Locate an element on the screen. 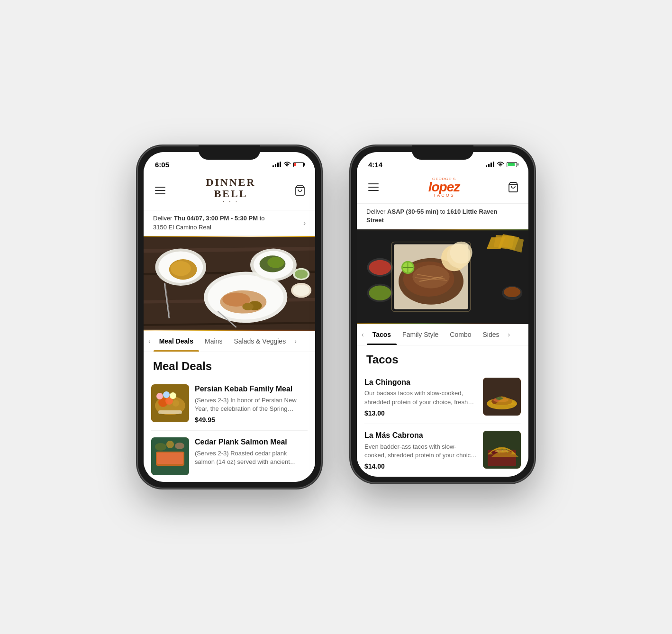  delivery-prefix: Deliver is located at coordinates (163, 218).